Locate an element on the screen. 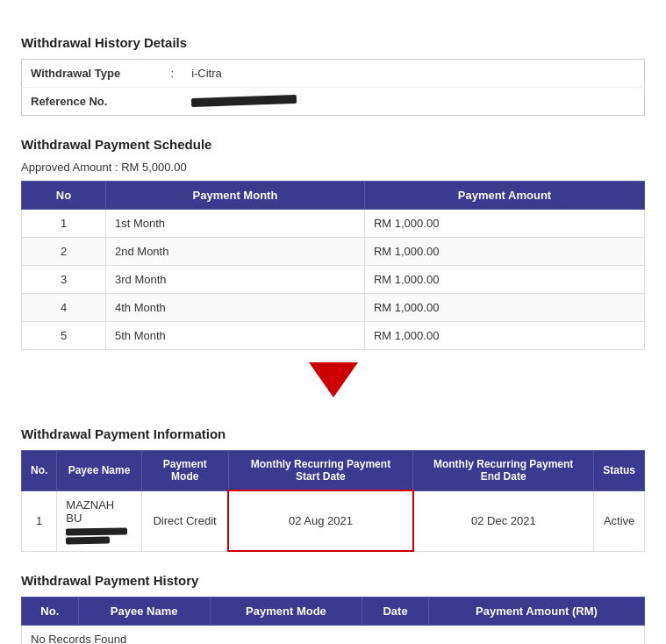 This screenshot has width=666, height=644. table-header-row: No. Payee Name Payment Mode Monthly Recu… is located at coordinates (333, 471).